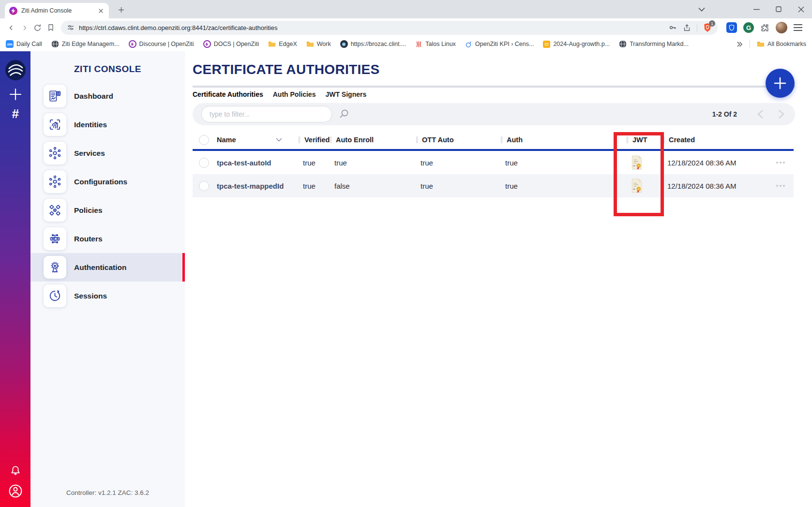  Describe the element at coordinates (55, 182) in the screenshot. I see `network-icon` at that location.